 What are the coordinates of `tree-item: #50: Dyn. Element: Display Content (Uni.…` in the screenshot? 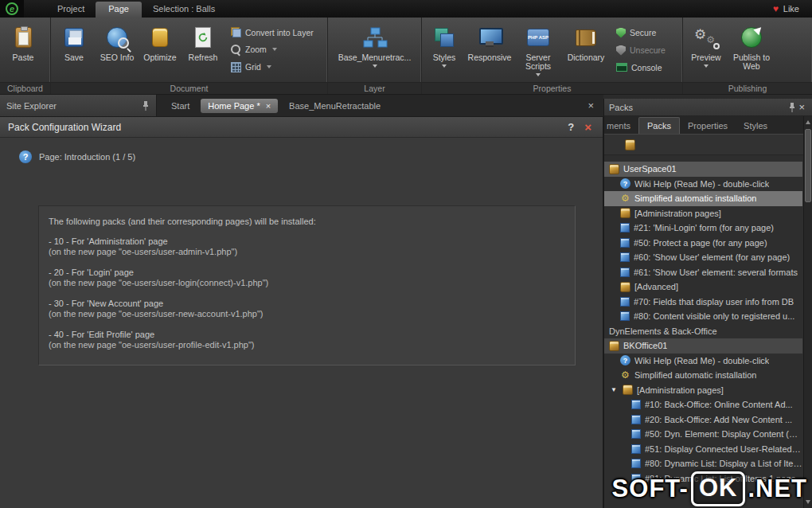 It's located at (704, 435).